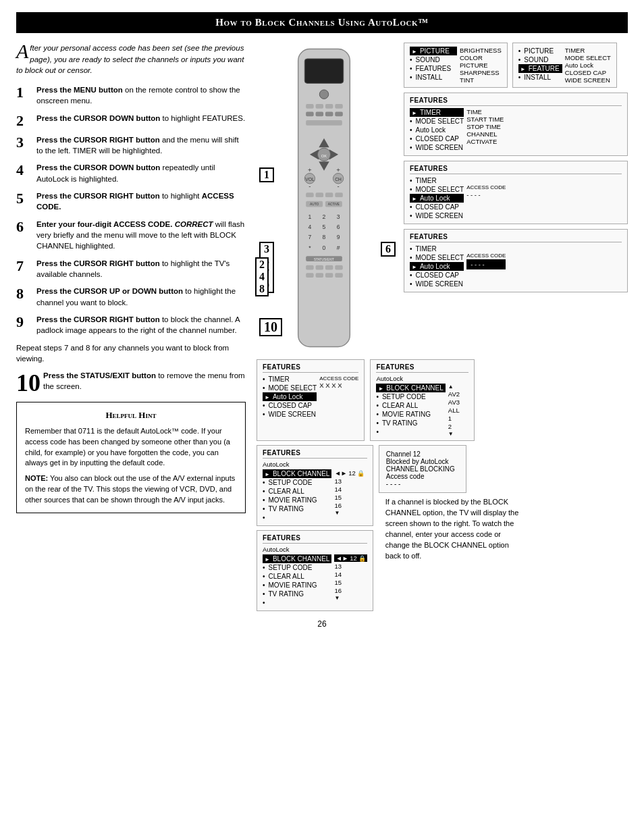 The image size is (644, 834). What do you see at coordinates (131, 353) in the screenshot?
I see `repeat-note: Repeat steps 7 and 8 for any channels yo…` at bounding box center [131, 353].